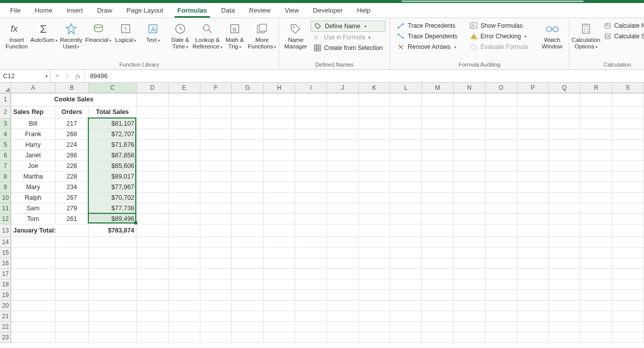 The width and height of the screenshot is (644, 348). Describe the element at coordinates (597, 99) in the screenshot. I see `cell-R1` at that location.